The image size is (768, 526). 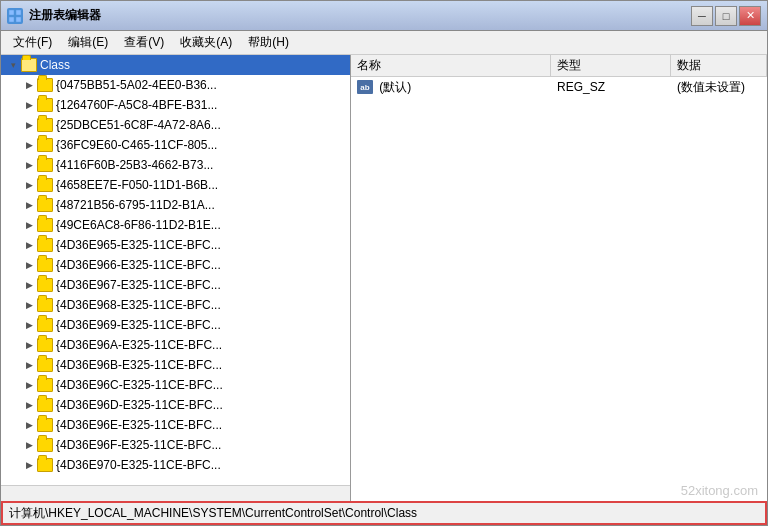 What do you see at coordinates (176, 125) in the screenshot?
I see `tree-item-2: ▶ {25DBCE51-6C8F-4A72-8A6...` at bounding box center [176, 125].